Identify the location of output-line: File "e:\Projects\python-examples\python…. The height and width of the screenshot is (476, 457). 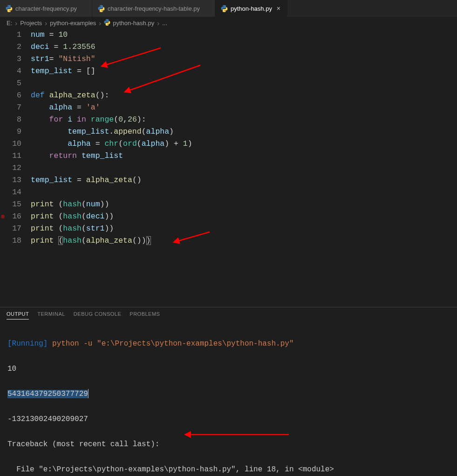
(228, 469).